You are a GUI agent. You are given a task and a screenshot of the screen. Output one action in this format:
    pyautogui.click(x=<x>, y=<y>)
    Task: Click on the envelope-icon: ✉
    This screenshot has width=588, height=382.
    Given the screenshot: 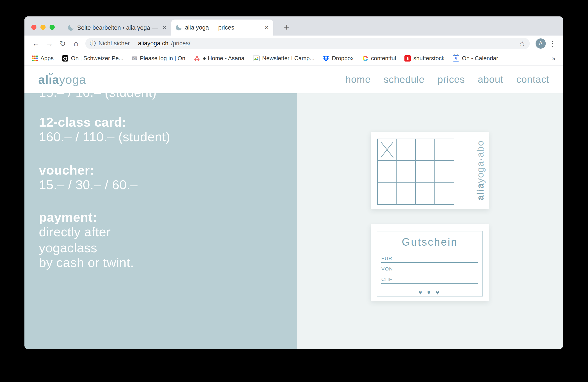 What is the action you would take?
    pyautogui.click(x=134, y=58)
    